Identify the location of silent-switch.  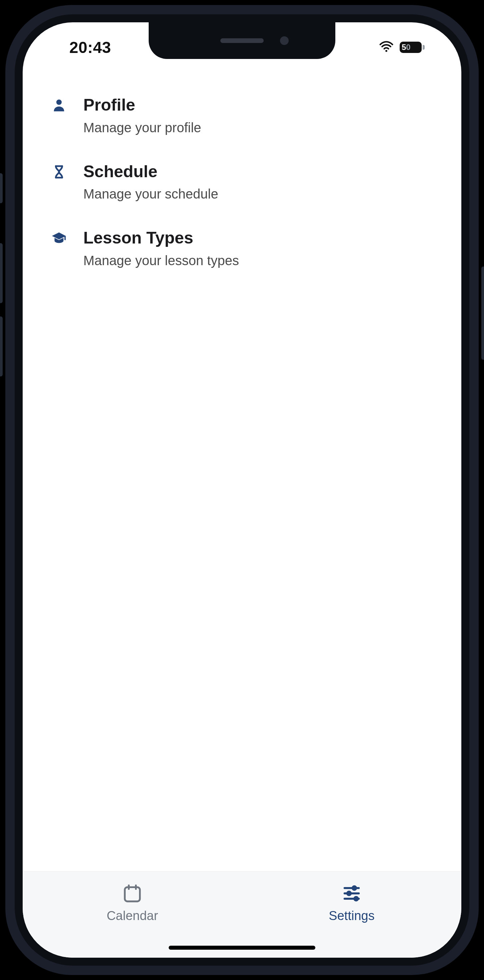
(2, 188).